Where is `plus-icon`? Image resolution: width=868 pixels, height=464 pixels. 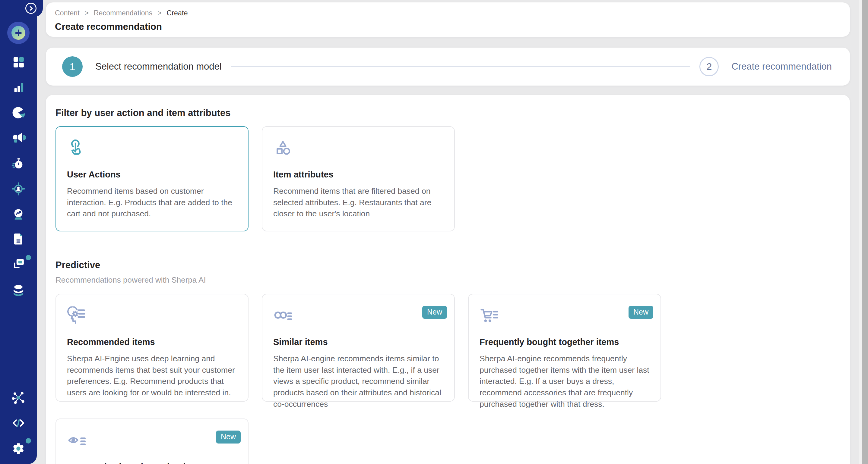 plus-icon is located at coordinates (18, 33).